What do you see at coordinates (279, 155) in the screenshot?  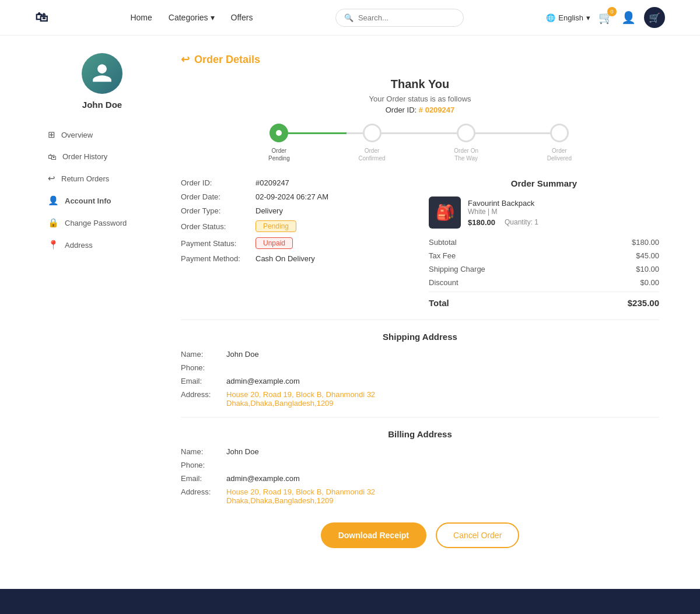 I see `step-label-pending: OrderPending` at bounding box center [279, 155].